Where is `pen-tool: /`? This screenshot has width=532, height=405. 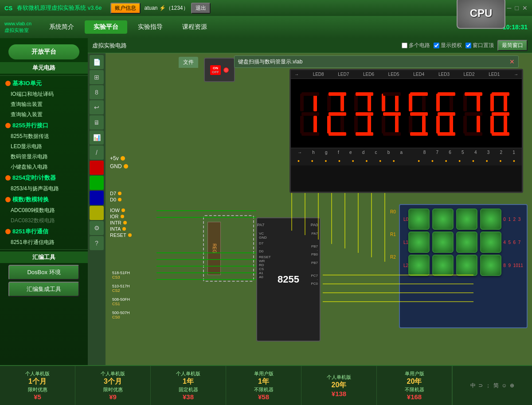 pen-tool: / is located at coordinates (97, 153).